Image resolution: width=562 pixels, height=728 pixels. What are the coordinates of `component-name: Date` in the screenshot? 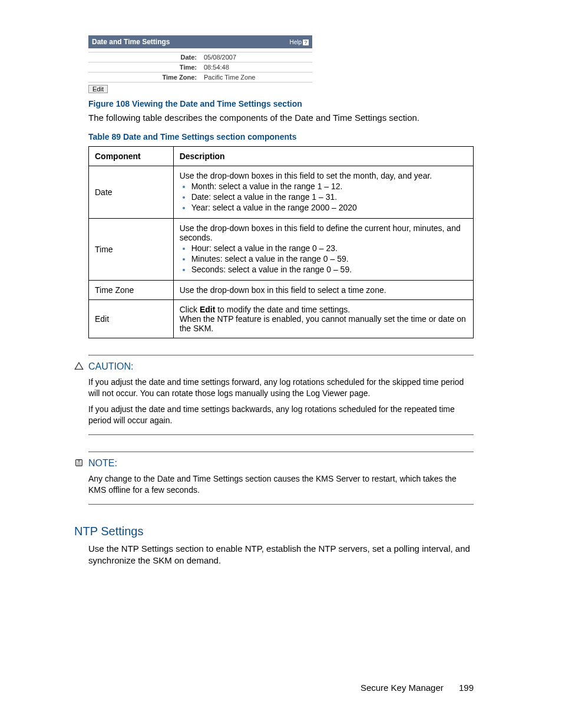 It's located at (131, 192).